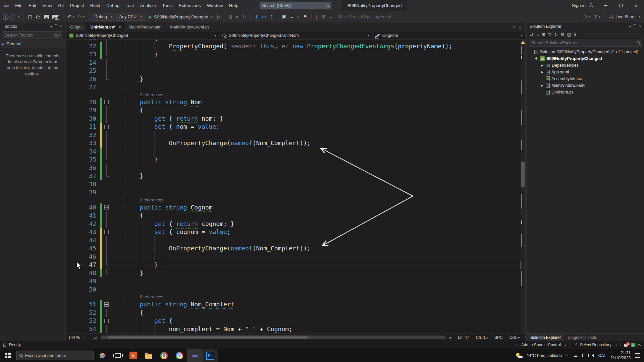 This screenshot has height=362, width=644. Describe the element at coordinates (633, 345) in the screenshot. I see `feedback-check-icon: ✓` at that location.